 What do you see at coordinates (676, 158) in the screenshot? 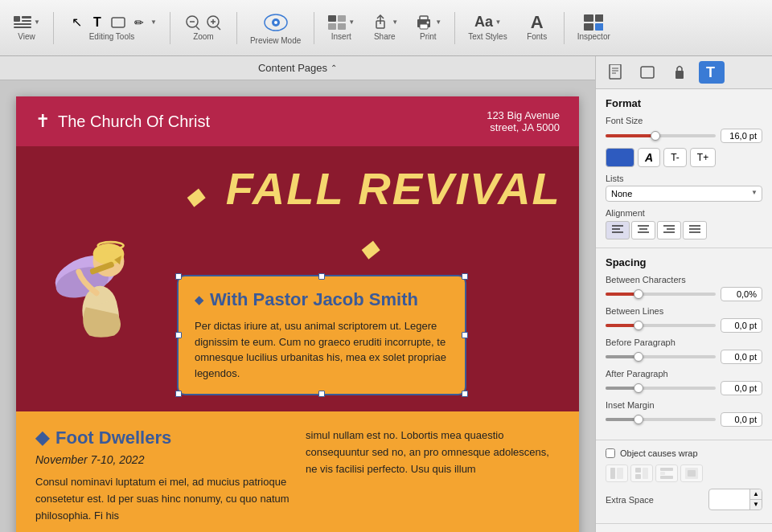
I see `decrease-text-button: T-` at bounding box center [676, 158].